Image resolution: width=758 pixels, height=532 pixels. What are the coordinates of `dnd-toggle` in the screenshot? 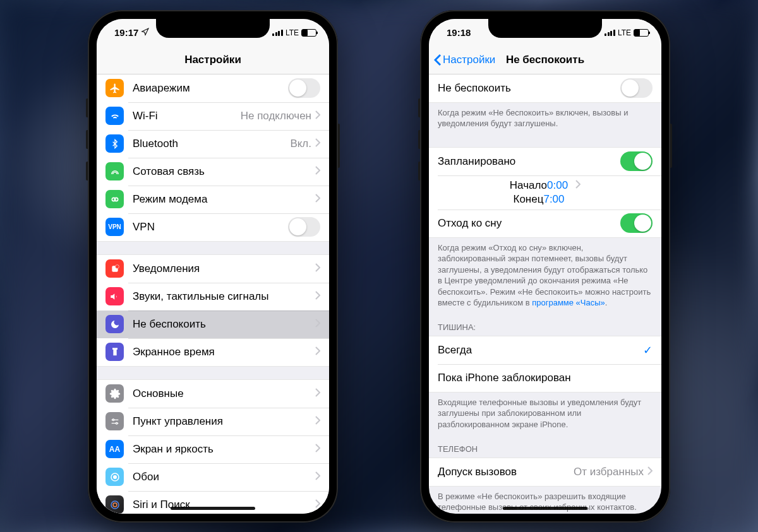 It's located at (637, 88).